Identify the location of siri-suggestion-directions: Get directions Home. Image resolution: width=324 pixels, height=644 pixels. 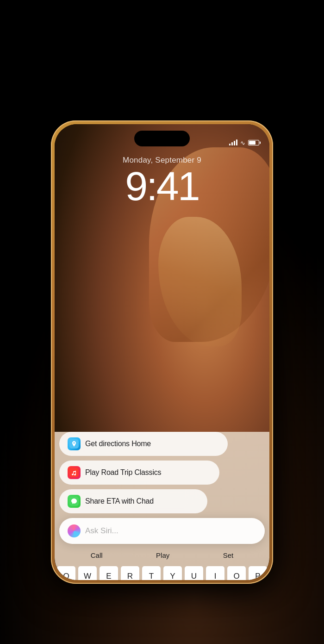
(143, 444).